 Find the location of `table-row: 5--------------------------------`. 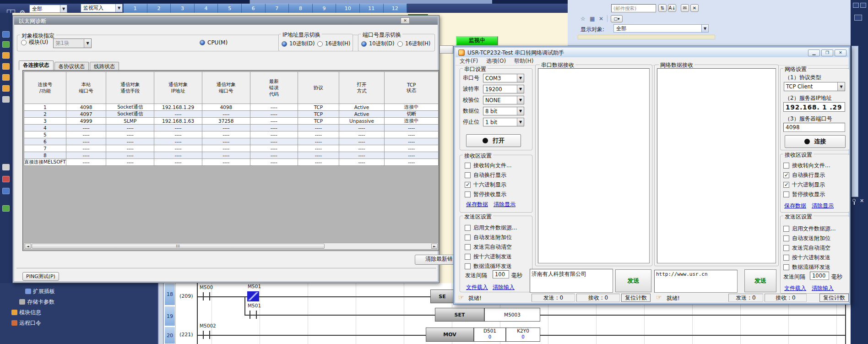

table-row: 5-------------------------------- is located at coordinates (232, 135).